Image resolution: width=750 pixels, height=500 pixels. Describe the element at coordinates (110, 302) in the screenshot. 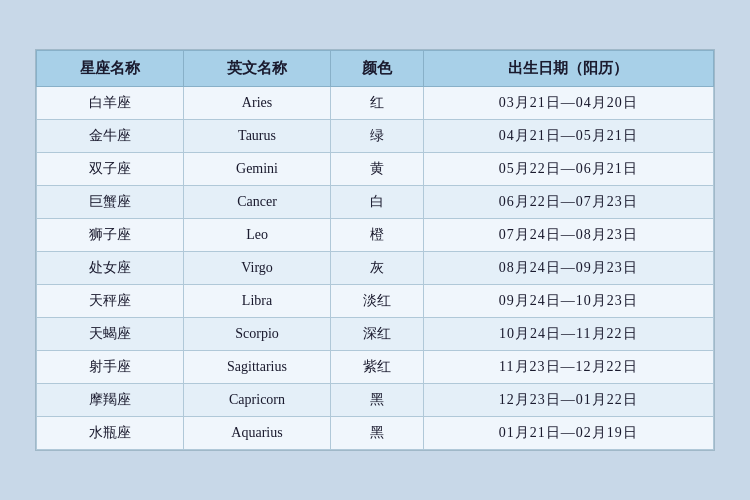

I see `cell-chinese: 天秤座` at that location.